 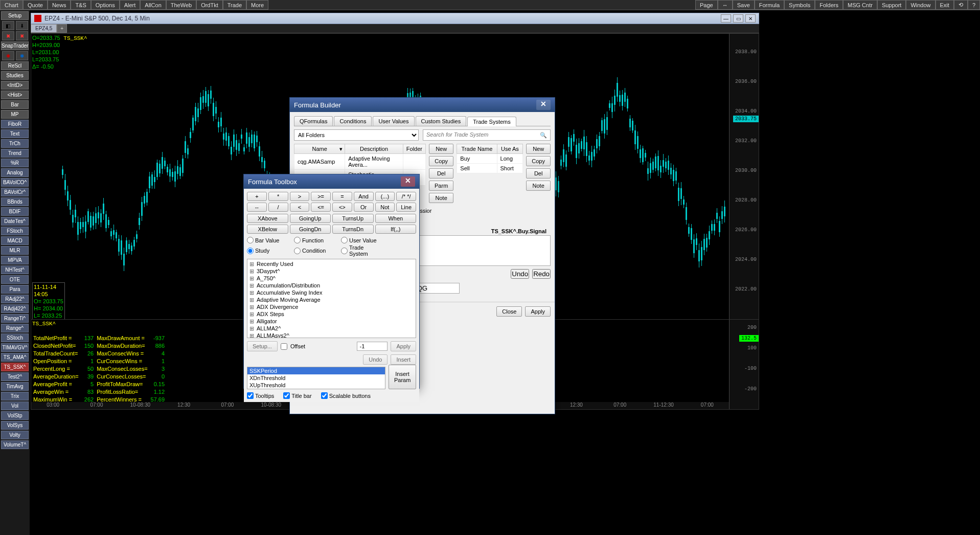 I want to click on menu-folders: Folders, so click(x=829, y=5).